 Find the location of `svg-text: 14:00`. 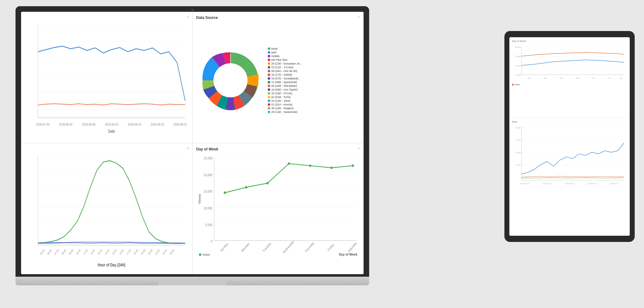

svg-text: 14:00 is located at coordinates (107, 252).